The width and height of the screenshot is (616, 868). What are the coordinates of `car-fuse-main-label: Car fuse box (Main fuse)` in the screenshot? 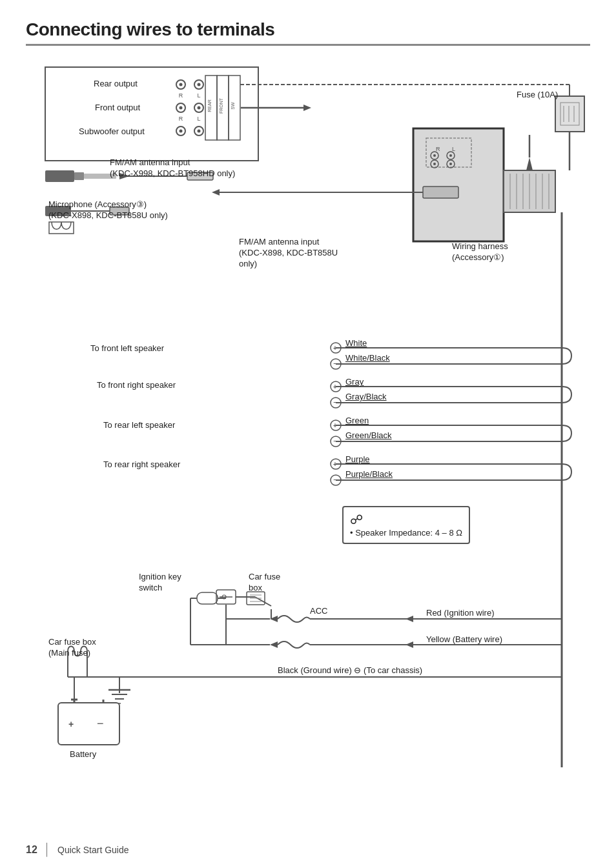 It's located at (72, 648).